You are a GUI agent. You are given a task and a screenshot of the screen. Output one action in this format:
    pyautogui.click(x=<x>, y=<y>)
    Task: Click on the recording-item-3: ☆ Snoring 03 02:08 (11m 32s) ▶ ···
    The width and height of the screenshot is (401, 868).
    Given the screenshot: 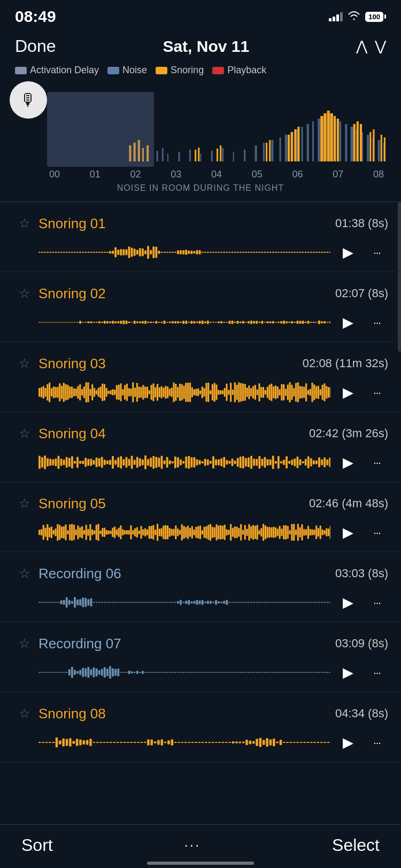 What is the action you would take?
    pyautogui.click(x=200, y=377)
    